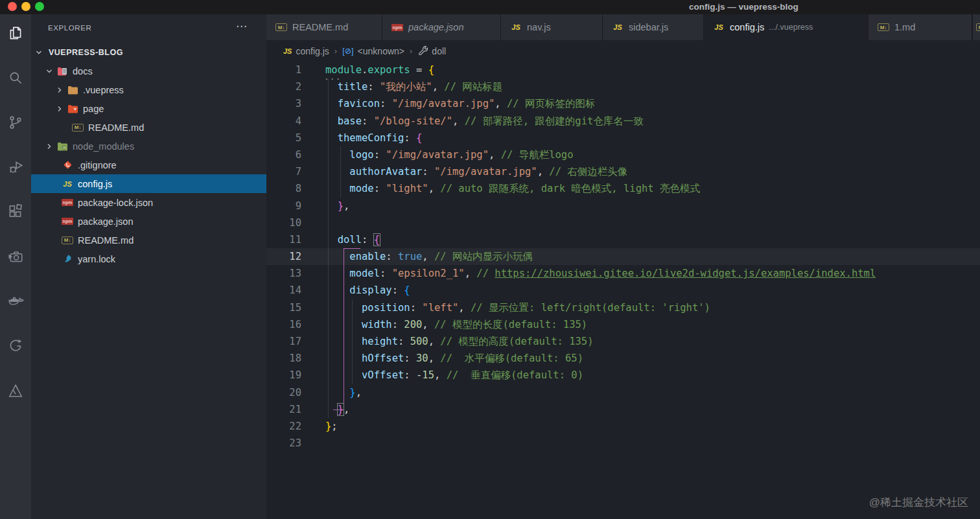  I want to click on tree-item-docs: docs, so click(149, 71).